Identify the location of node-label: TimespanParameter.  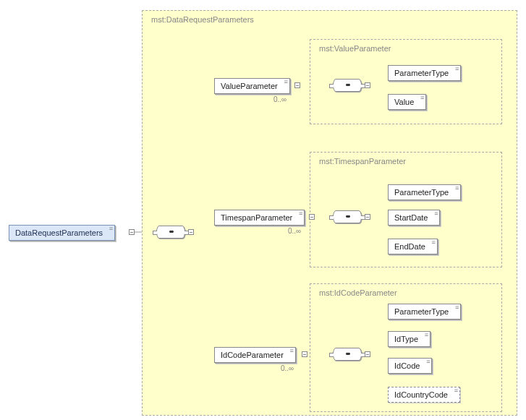
(256, 218).